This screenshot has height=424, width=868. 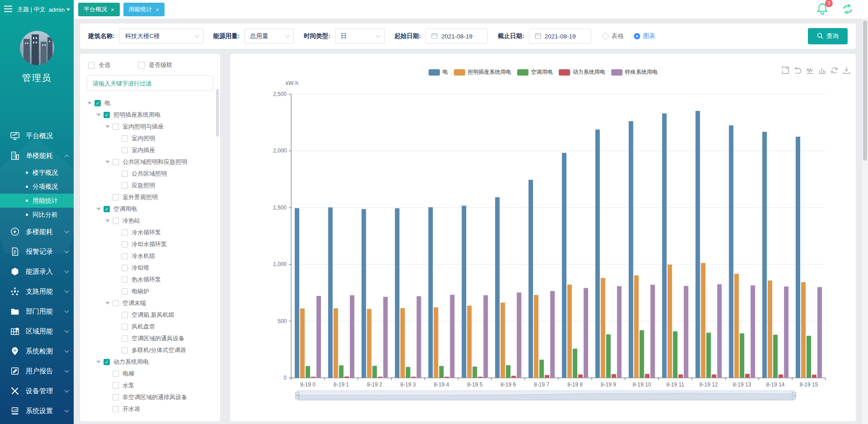 What do you see at coordinates (483, 72) in the screenshot?
I see `legend-item: 照明插座系统用电` at bounding box center [483, 72].